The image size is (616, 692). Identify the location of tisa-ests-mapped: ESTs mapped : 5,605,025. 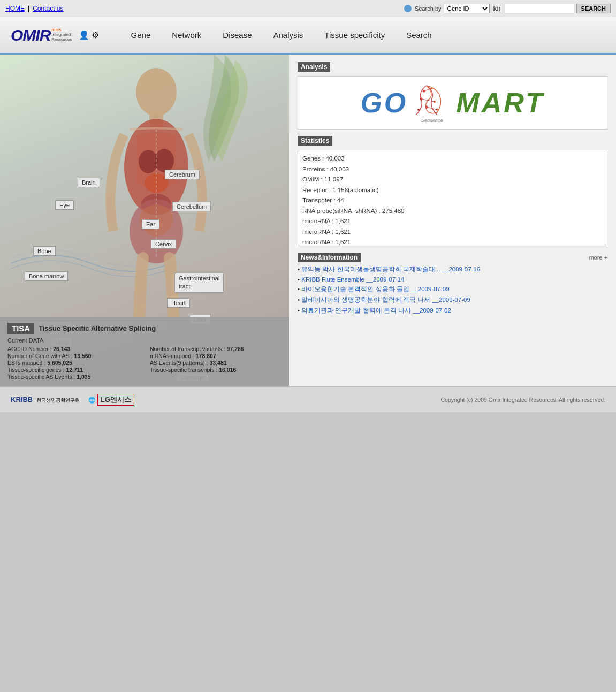
(73, 363).